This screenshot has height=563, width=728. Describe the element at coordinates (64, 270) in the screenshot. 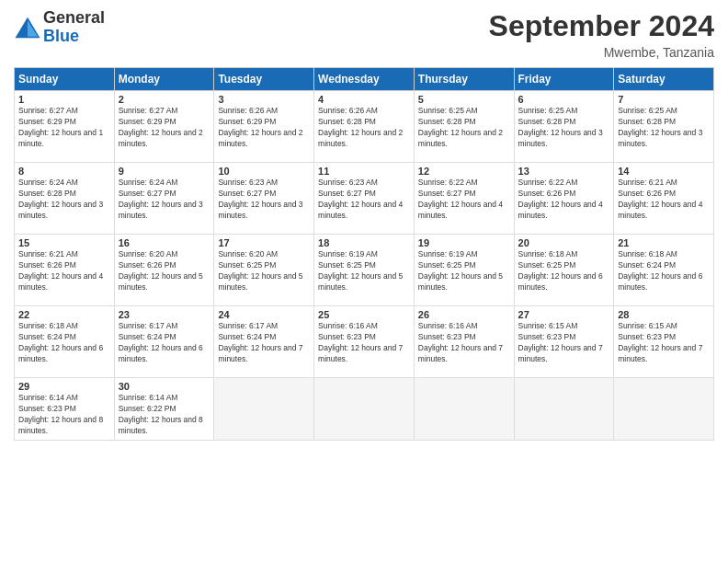

I see `calendar-cell: 15Sunrise: 6:21 AMSunset: 6:26 PMDayligh…` at that location.